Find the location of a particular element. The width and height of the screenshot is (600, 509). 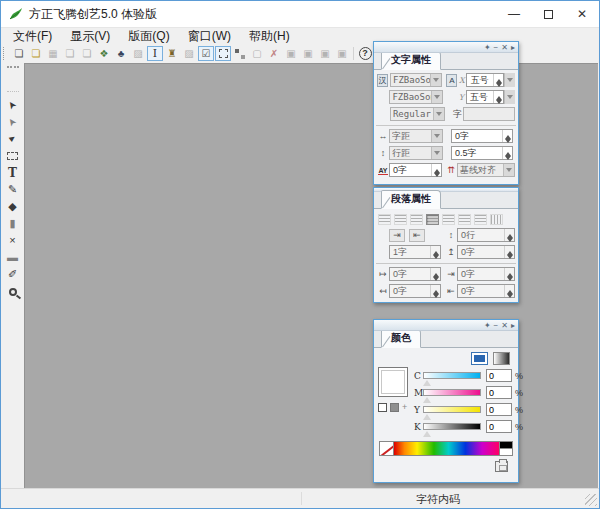

toolbar-drag-handle is located at coordinates (5, 54).